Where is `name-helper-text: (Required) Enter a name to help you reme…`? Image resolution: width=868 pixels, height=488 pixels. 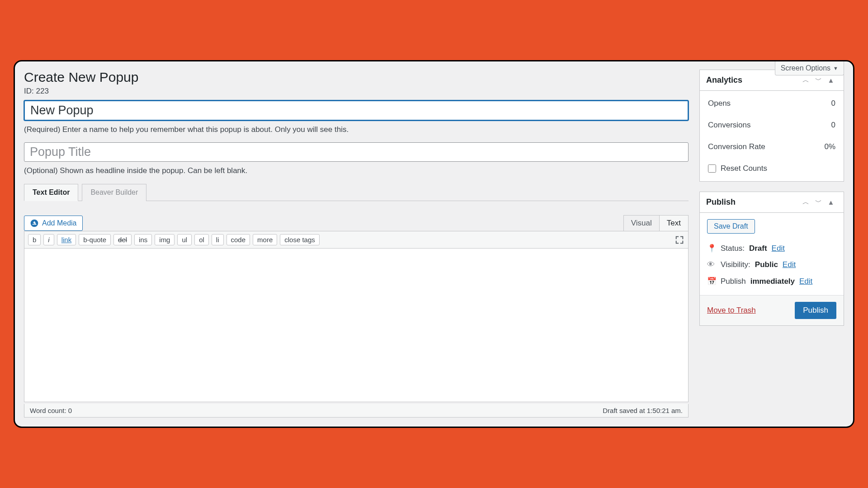
name-helper-text: (Required) Enter a name to help you reme… is located at coordinates (356, 130).